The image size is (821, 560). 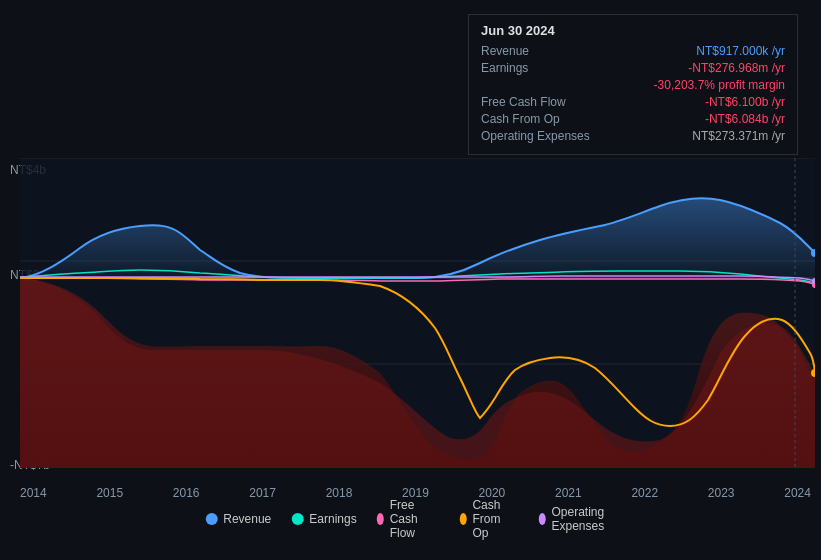 I want to click on legend-operating-expenses: Operating Expenses, so click(x=576, y=519).